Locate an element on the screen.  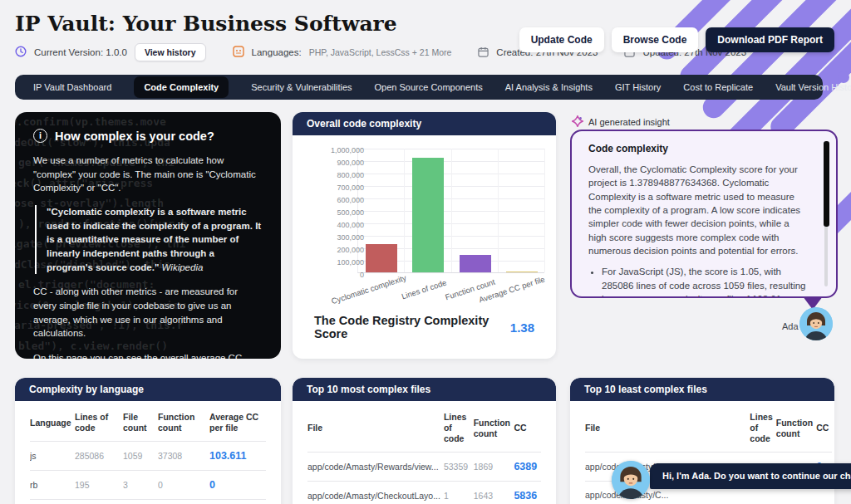
table-cell: 1869 is located at coordinates (494, 467).